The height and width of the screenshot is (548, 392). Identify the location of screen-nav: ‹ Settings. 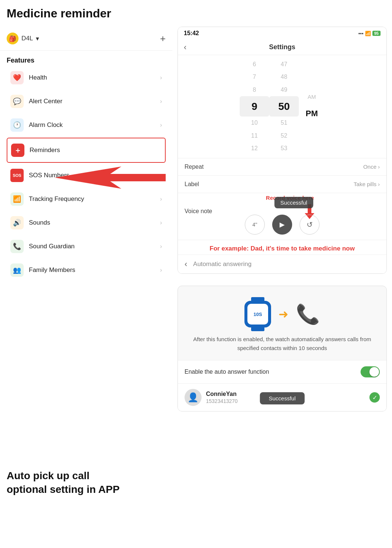
(282, 47).